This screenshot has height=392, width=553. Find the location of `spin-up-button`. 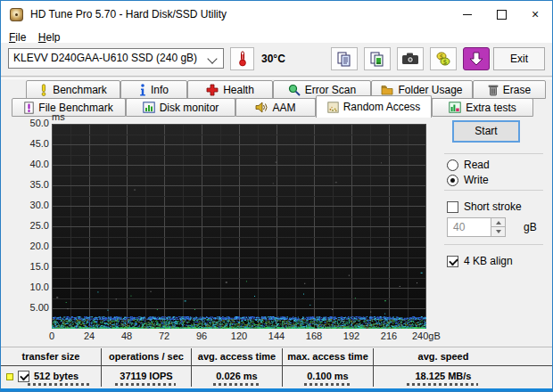

spin-up-button is located at coordinates (498, 223).